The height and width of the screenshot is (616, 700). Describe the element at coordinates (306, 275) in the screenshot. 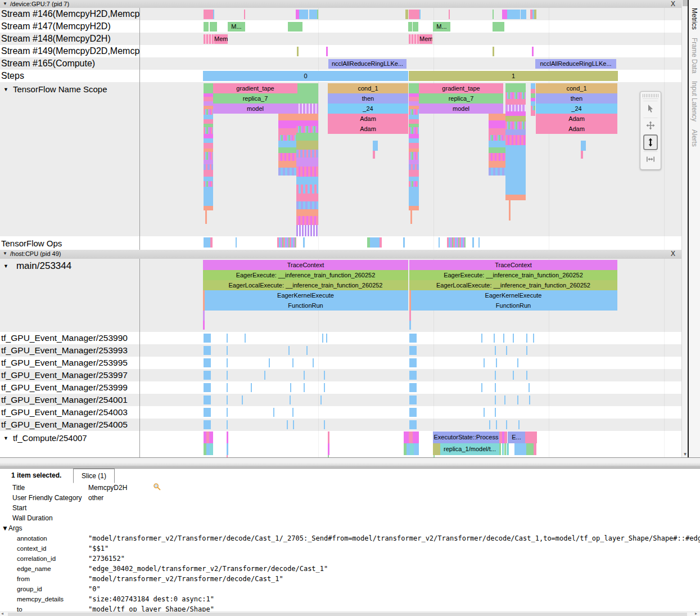

I see `trace-event-eagerexecute-inference-train-function-260252: EagerExecute: __inference_train_function…` at that location.